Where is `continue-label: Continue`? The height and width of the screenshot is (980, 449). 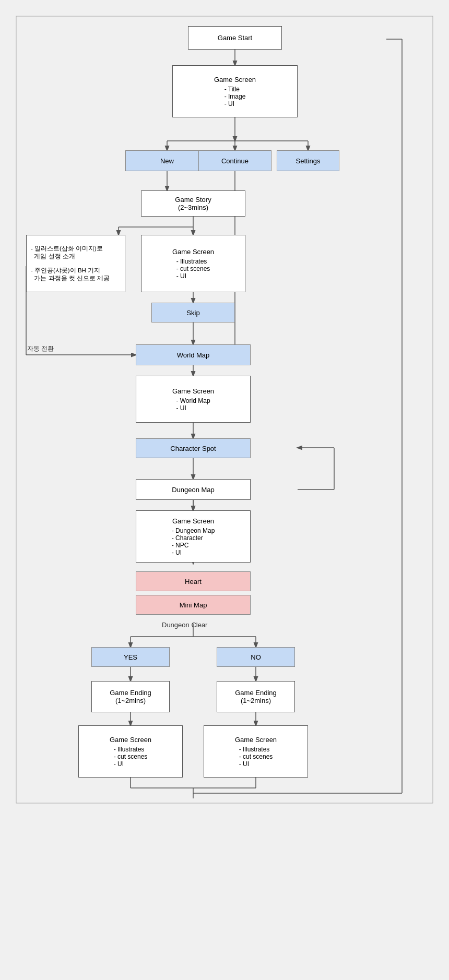 continue-label: Continue is located at coordinates (235, 161).